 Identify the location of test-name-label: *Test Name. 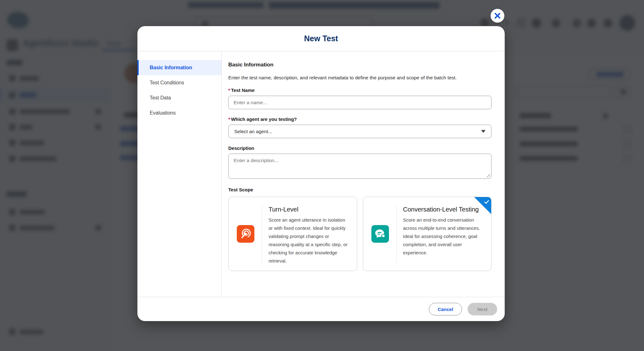
(360, 90).